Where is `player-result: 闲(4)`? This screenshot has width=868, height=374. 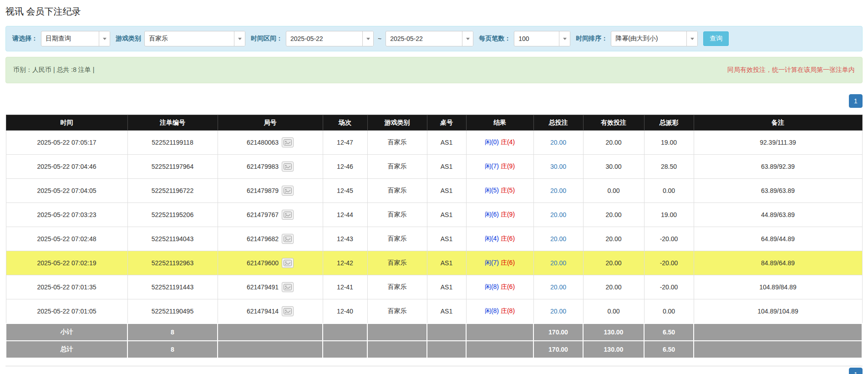 player-result: 闲(4) is located at coordinates (492, 238).